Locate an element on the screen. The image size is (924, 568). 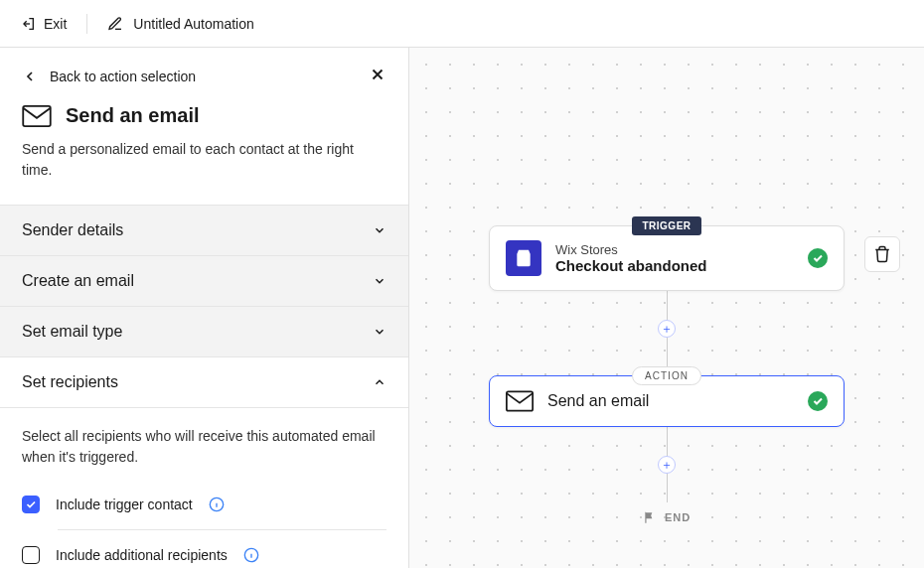
include-additional-row: Include additional recipients is located at coordinates (205, 552).